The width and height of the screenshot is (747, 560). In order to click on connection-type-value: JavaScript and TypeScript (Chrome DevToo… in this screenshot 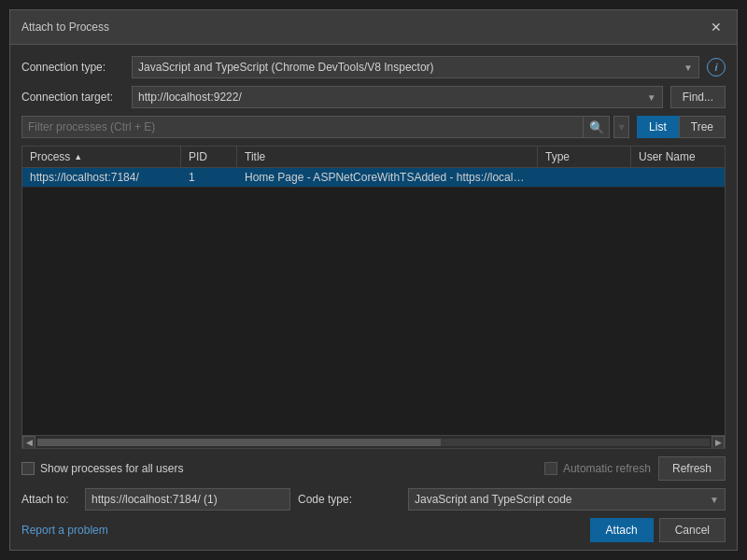, I will do `click(409, 67)`.